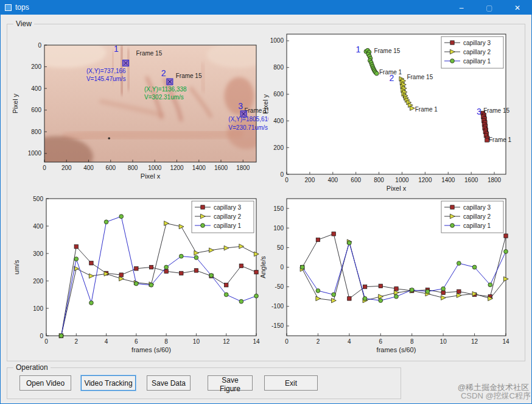 The width and height of the screenshot is (532, 404). What do you see at coordinates (38, 253) in the screenshot?
I see `svg-text: 300` at bounding box center [38, 253].